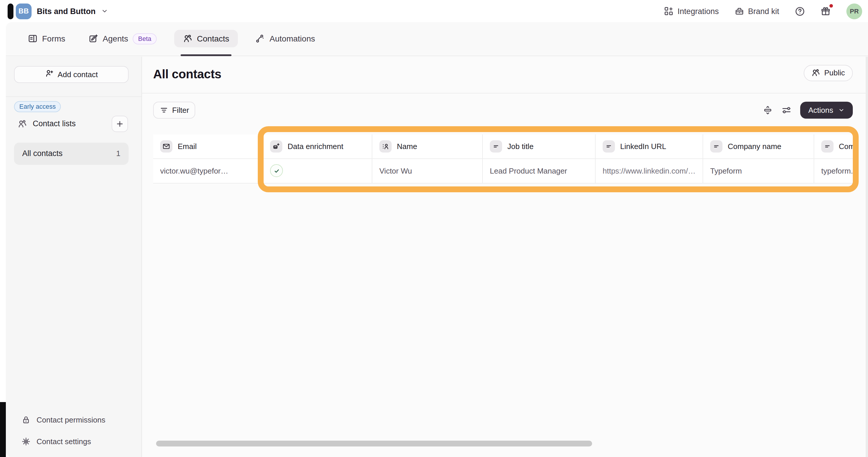 Image resolution: width=868 pixels, height=457 pixels. What do you see at coordinates (206, 38) in the screenshot?
I see `tab-contacts: Contacts` at bounding box center [206, 38].